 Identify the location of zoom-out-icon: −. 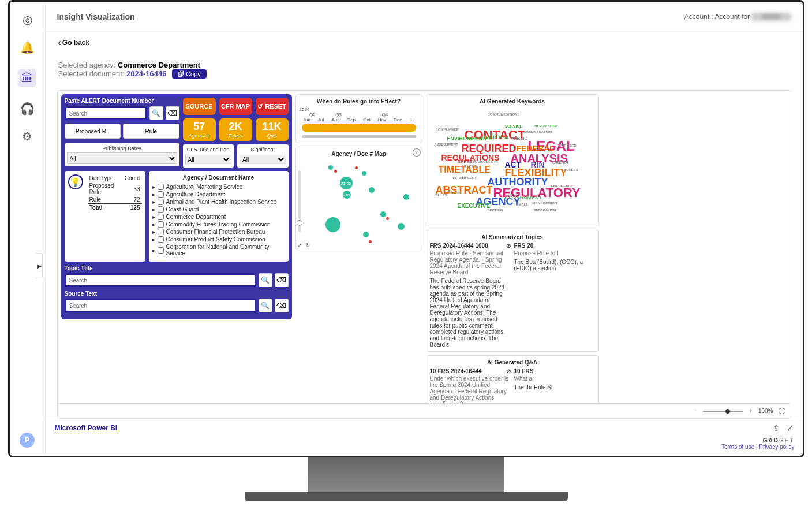
(695, 411).